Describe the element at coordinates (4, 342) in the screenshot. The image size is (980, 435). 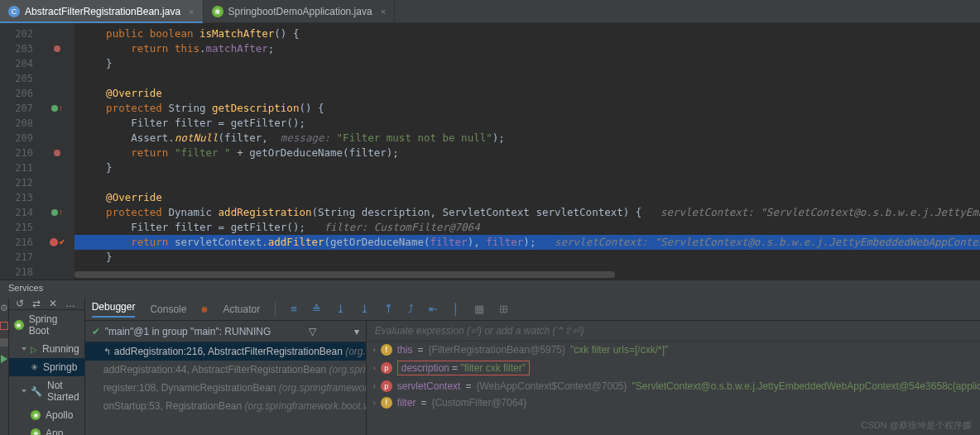
I see `tool-icon` at that location.